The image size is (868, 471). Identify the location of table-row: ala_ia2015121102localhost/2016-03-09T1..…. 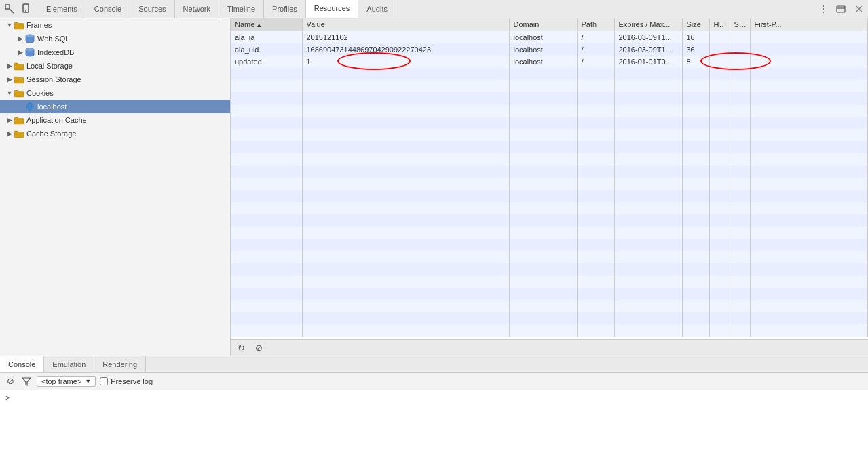
(550, 37).